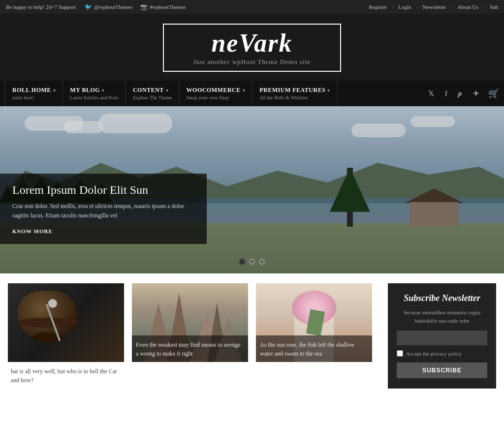 The image size is (504, 421). I want to click on newsletter-privacy-label: Accept the privacy policy, so click(434, 354).